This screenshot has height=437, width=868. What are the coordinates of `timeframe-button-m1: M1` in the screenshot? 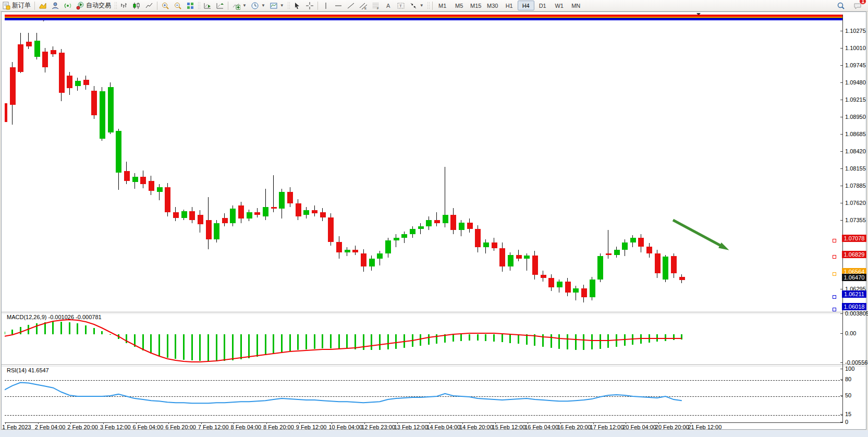 It's located at (443, 5).